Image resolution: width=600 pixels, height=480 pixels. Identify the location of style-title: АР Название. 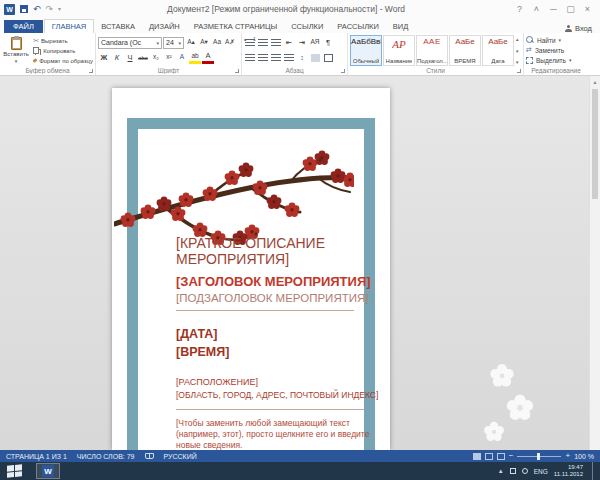
(399, 50).